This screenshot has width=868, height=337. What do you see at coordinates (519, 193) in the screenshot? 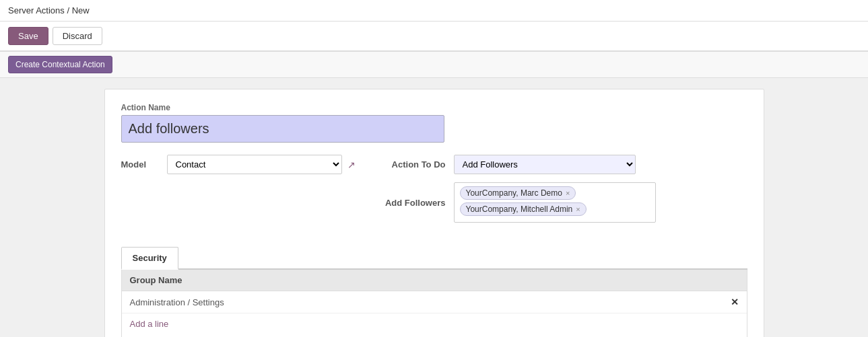
I see `follower-tag-1: YourCompany, Marc Demo ×` at bounding box center [519, 193].